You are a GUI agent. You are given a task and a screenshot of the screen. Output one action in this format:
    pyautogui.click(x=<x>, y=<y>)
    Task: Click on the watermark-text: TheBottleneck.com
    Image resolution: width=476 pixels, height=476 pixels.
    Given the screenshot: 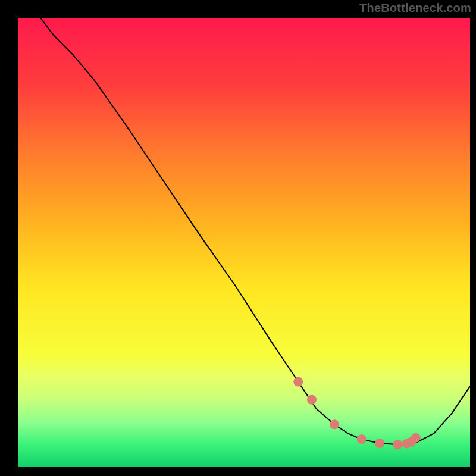 What is the action you would take?
    pyautogui.click(x=415, y=8)
    